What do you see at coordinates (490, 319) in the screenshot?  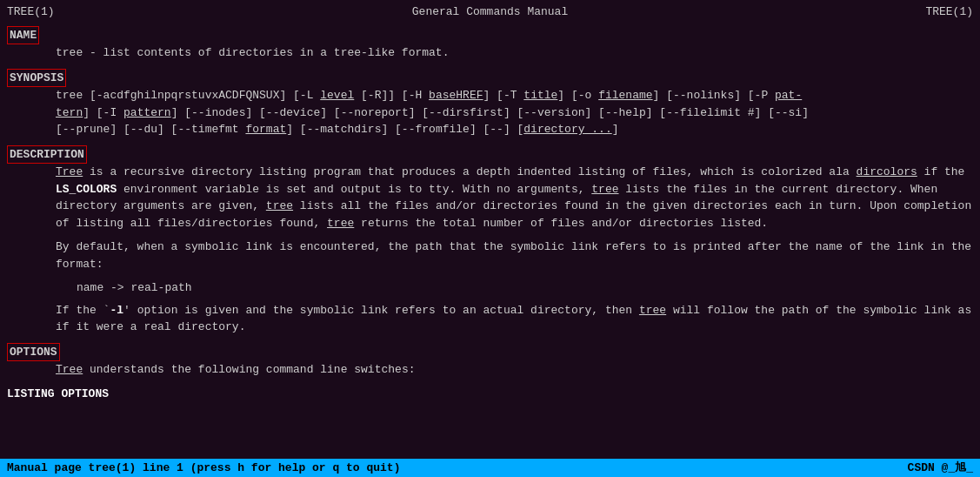 I see `description-para3: If the `-l' option is given and the symb…` at bounding box center [490, 319].